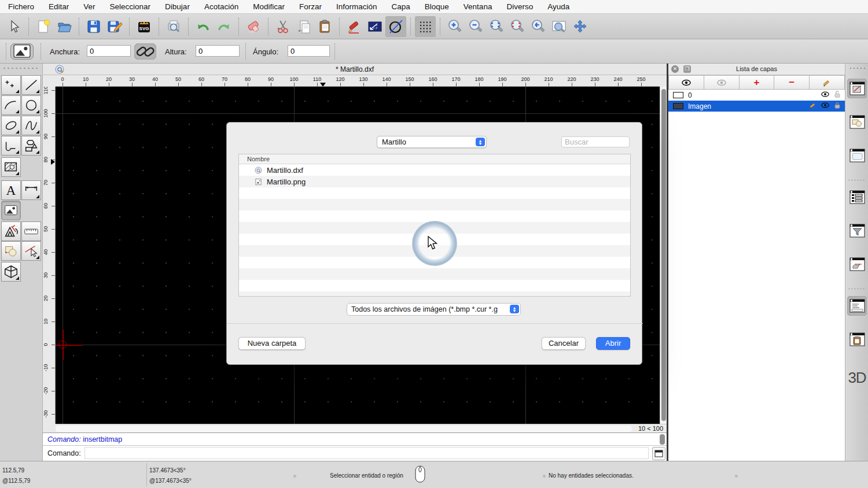 The height and width of the screenshot is (488, 868). I want to click on angle-input, so click(309, 51).